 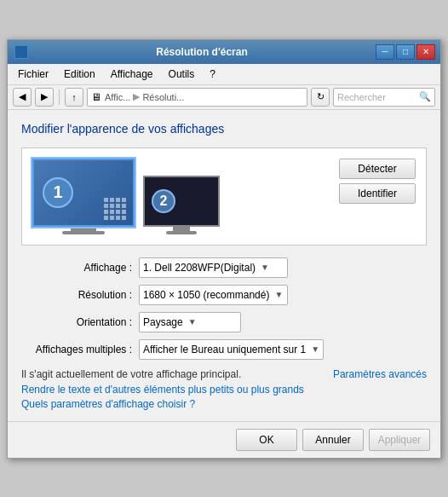 What do you see at coordinates (80, 74) in the screenshot?
I see `menu-edition: Edition` at bounding box center [80, 74].